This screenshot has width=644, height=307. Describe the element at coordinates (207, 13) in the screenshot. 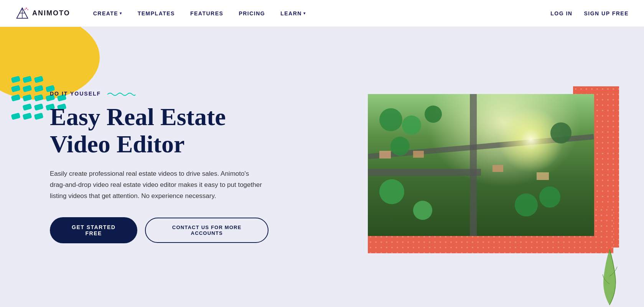

I see `nav-features: FEATURES` at that location.